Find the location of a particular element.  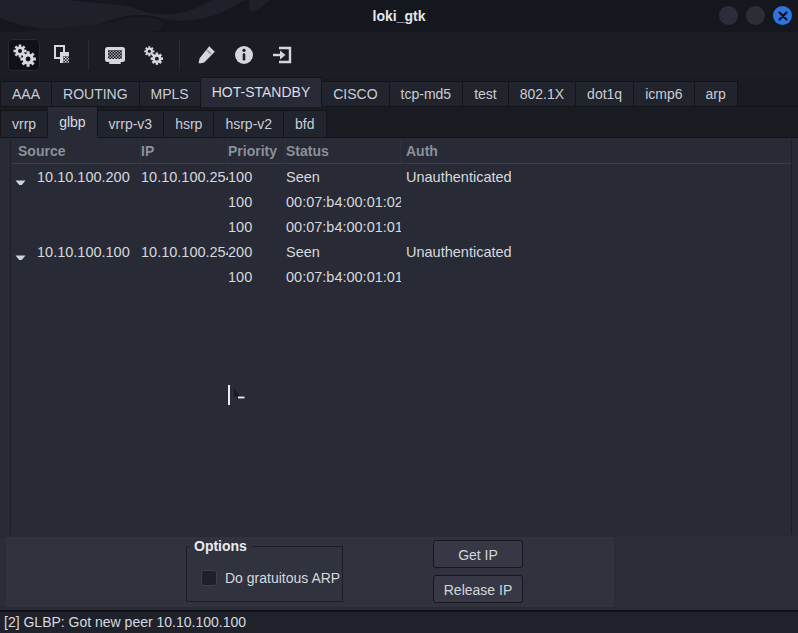

options-frame: Options Do gratuitous ARP is located at coordinates (264, 574).